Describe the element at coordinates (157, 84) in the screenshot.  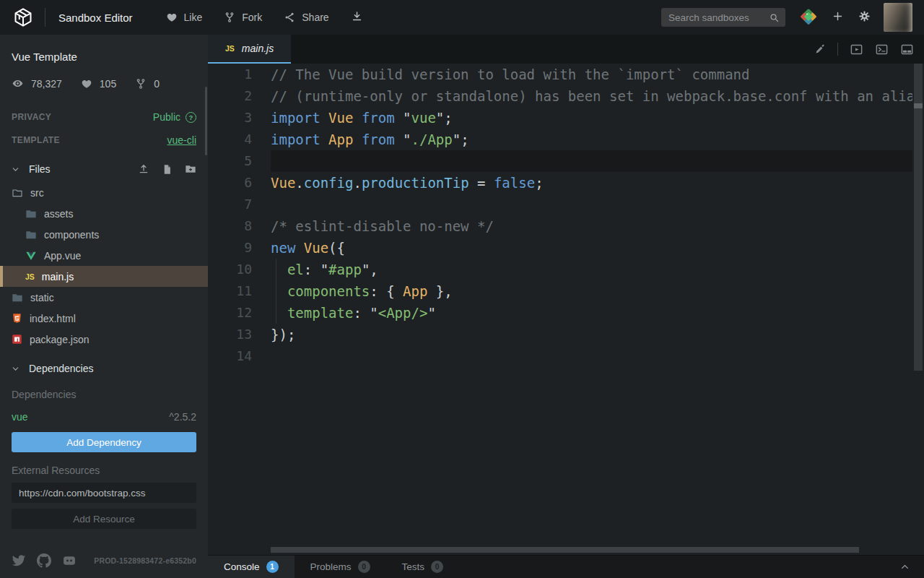
I see `stat-value: 0` at that location.